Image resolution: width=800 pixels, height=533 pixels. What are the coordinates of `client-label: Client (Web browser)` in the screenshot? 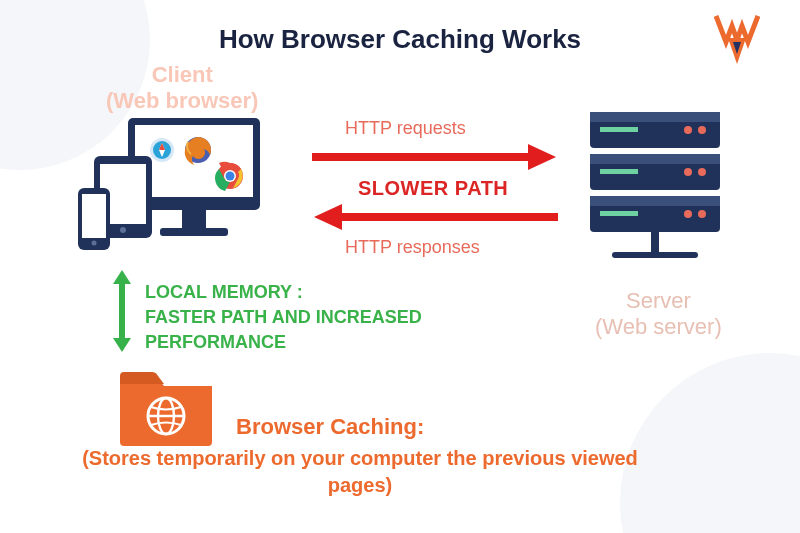 It's located at (182, 88).